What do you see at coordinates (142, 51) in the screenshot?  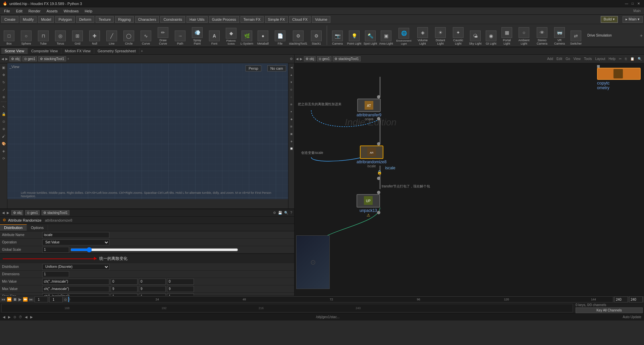 I see `add-tab-button: +` at bounding box center [142, 51].